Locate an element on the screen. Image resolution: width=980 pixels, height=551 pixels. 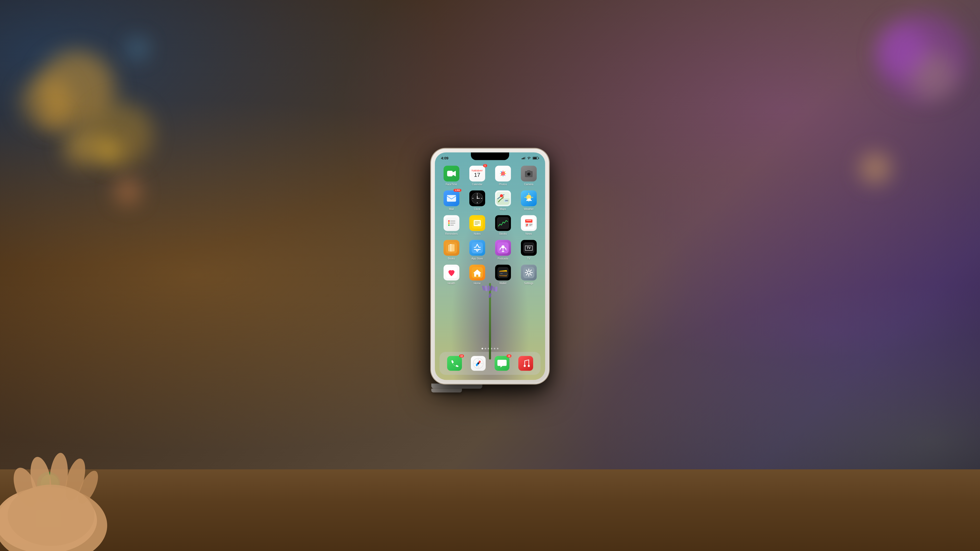
reminders-label: Reminders is located at coordinates (451, 233).